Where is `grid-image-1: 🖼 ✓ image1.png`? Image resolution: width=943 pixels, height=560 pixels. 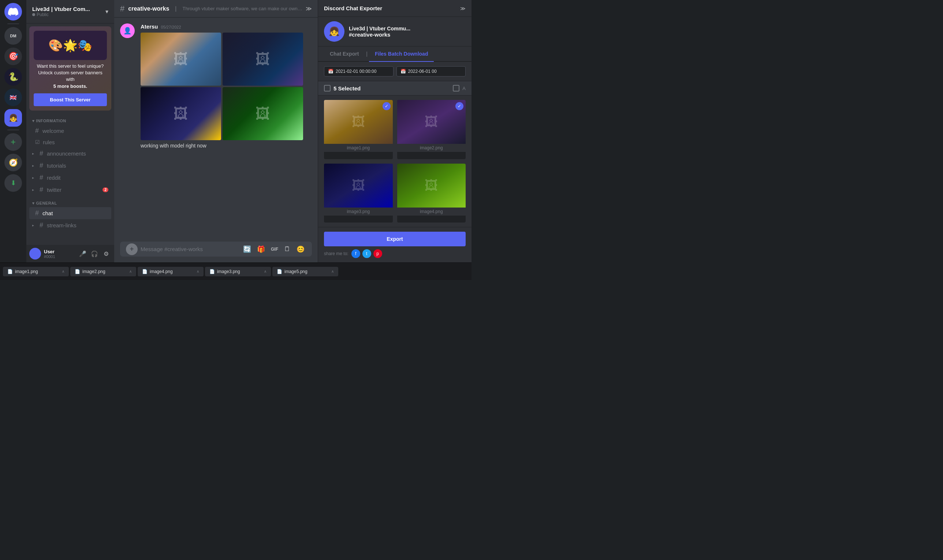 grid-image-1: 🖼 ✓ image1.png is located at coordinates (358, 130).